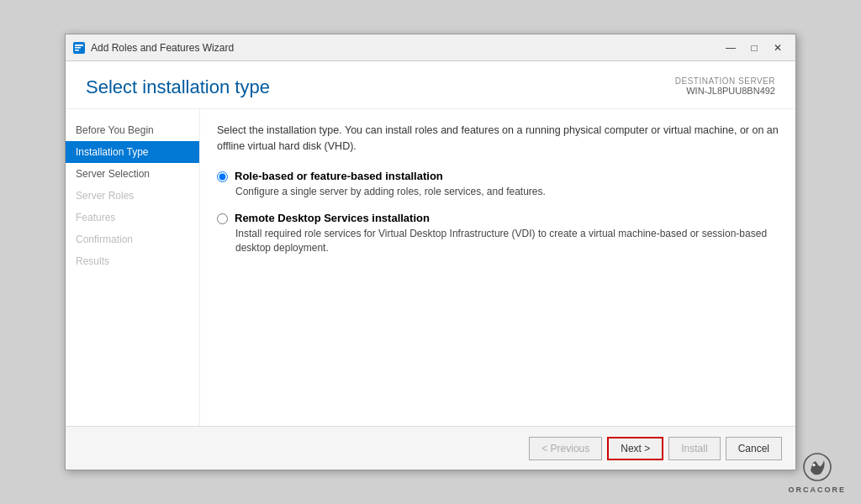 The width and height of the screenshot is (861, 504). What do you see at coordinates (133, 239) in the screenshot?
I see `sidebar-item-confirmation: Confirmation` at bounding box center [133, 239].